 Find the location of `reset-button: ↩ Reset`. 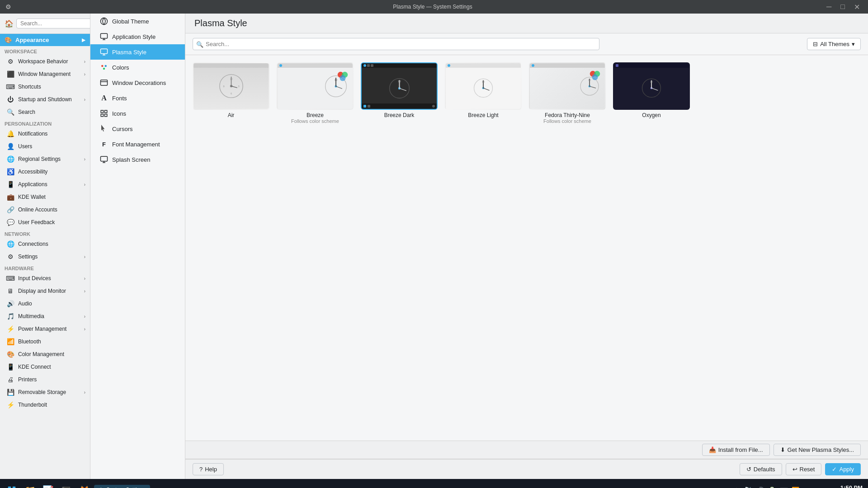

reset-button: ↩ Reset is located at coordinates (804, 469).